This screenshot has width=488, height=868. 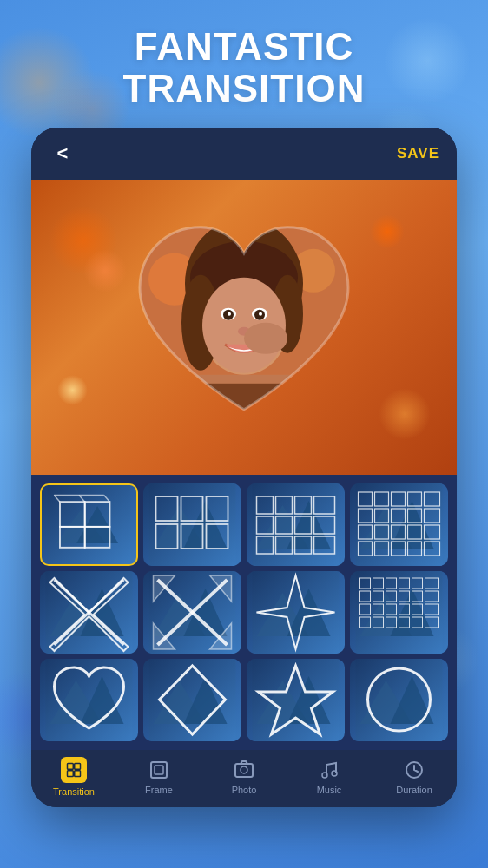 What do you see at coordinates (414, 770) in the screenshot?
I see `duration-icon` at bounding box center [414, 770].